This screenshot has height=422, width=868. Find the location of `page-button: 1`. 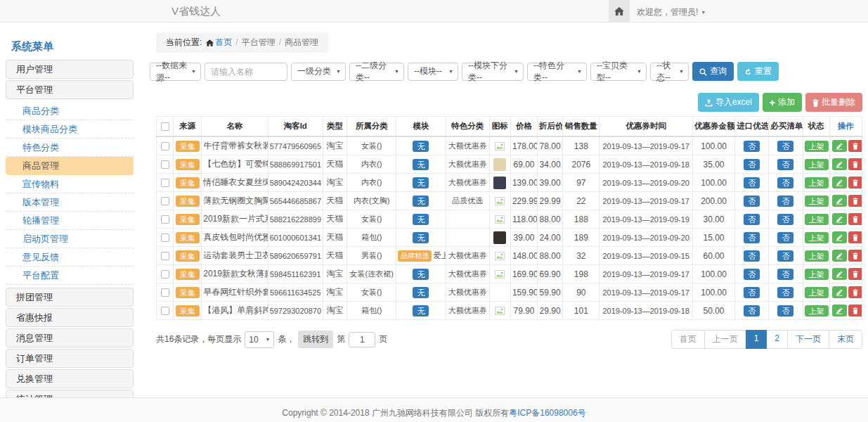

page-button: 1 is located at coordinates (756, 339).